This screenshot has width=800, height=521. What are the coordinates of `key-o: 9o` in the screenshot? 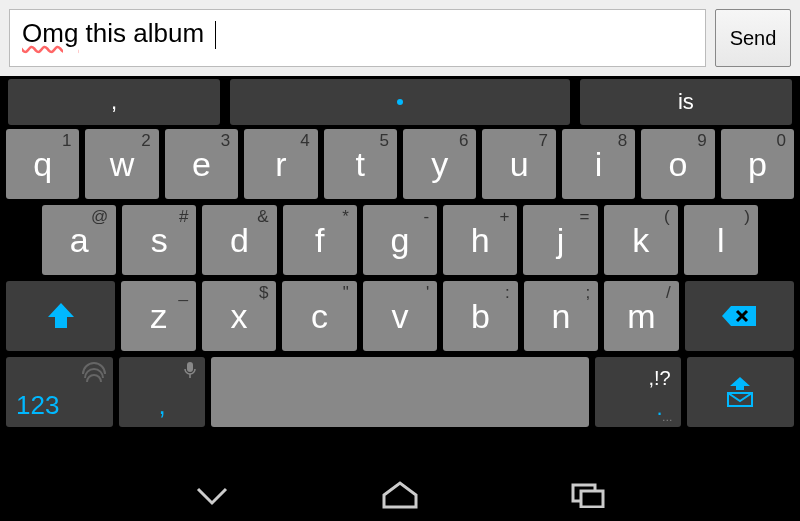 It's located at (678, 164).